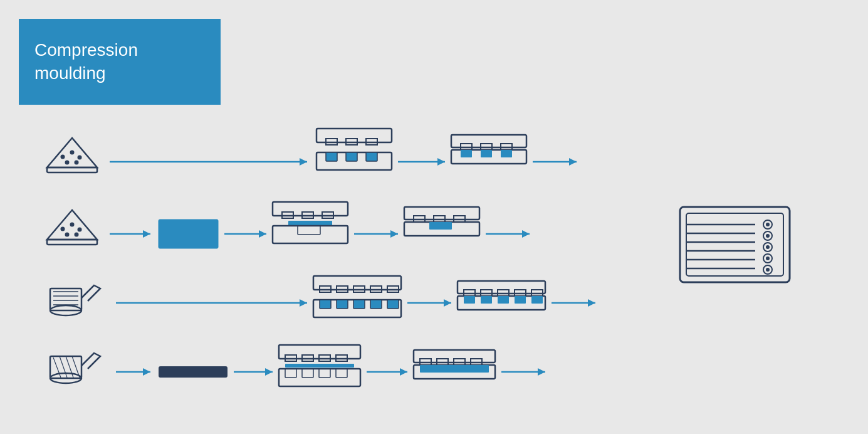  What do you see at coordinates (526, 234) in the screenshot?
I see `arrow-row2-end-head` at bounding box center [526, 234].